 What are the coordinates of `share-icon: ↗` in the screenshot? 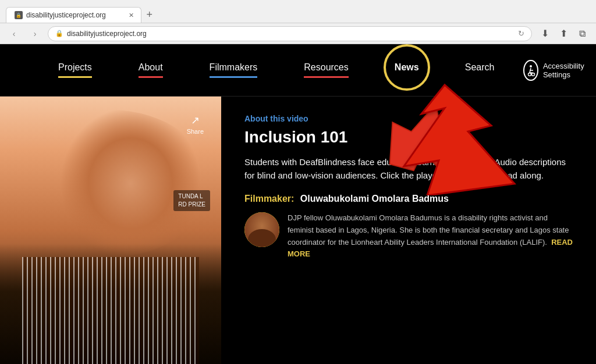 It's located at (196, 120).